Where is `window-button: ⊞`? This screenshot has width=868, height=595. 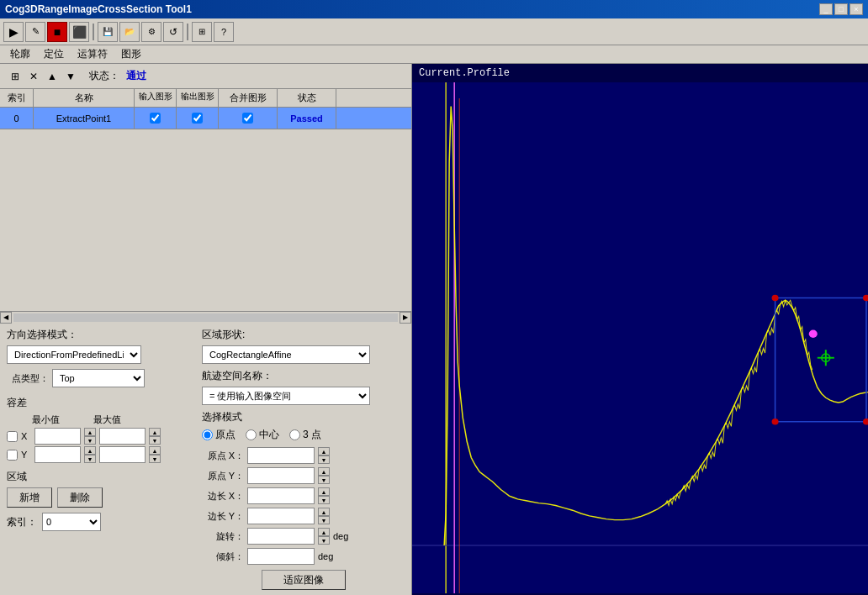
window-button: ⊞ is located at coordinates (202, 32).